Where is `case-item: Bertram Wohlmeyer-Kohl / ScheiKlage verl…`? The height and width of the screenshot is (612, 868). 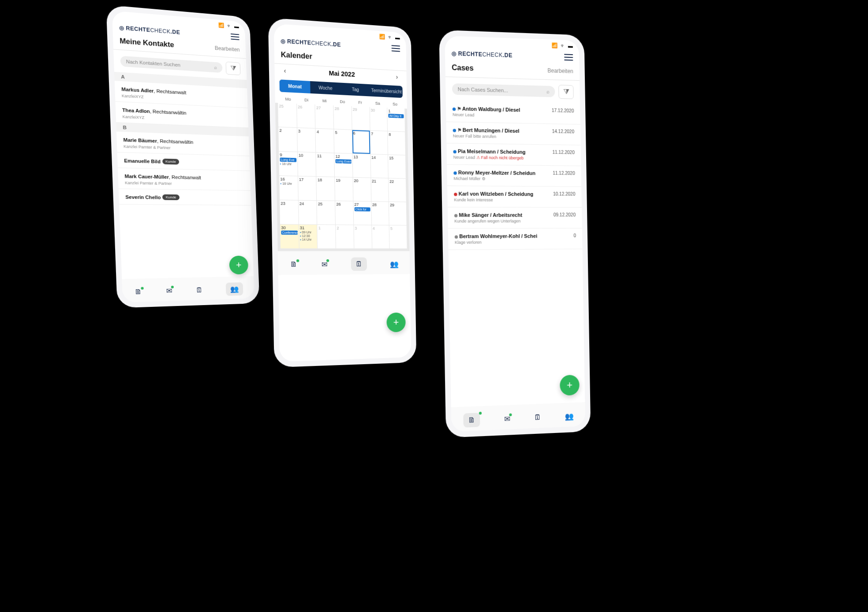 case-item: Bertram Wohlmeyer-Kohl / ScheiKlage verl… is located at coordinates (515, 239).